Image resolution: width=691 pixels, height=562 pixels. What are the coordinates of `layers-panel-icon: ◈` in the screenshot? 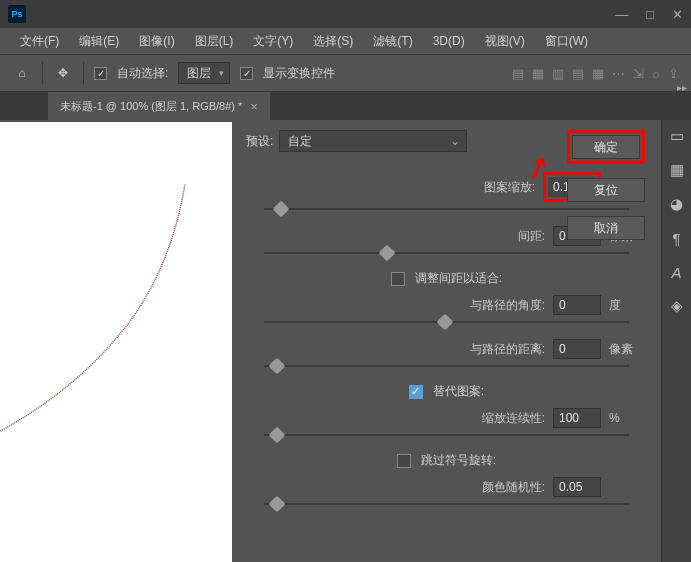 It's located at (677, 306).